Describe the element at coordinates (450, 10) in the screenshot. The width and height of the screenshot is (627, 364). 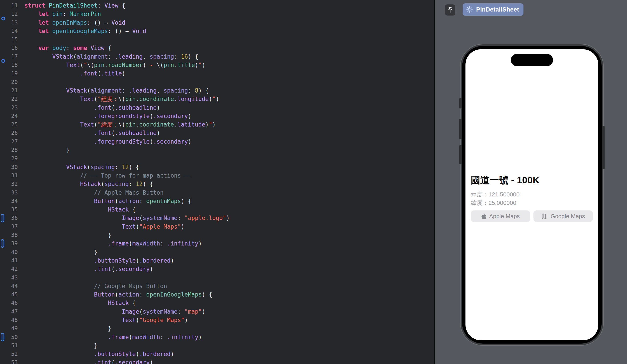
I see `pin-preview-button` at that location.